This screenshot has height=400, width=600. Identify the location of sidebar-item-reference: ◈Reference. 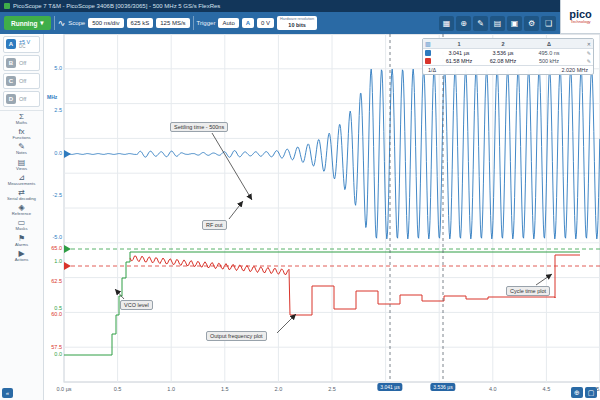
(22, 210).